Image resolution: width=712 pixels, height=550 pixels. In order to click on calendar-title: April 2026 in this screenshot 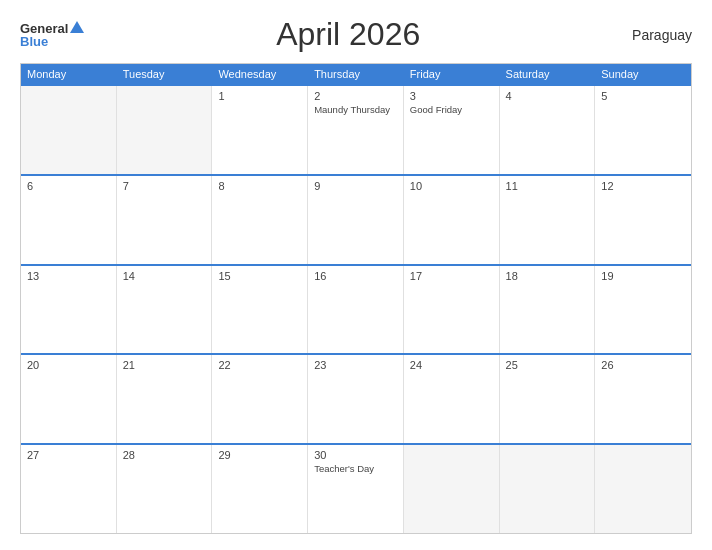, I will do `click(348, 34)`.